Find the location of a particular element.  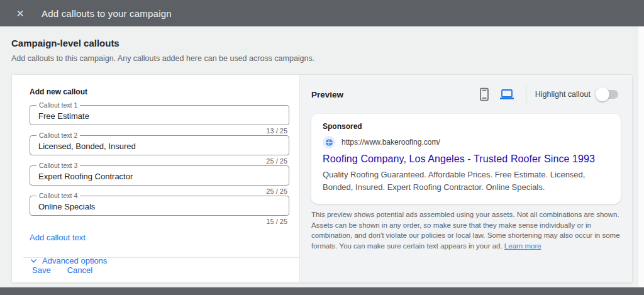

callout-text-2-label: Callout text 2 is located at coordinates (58, 135).